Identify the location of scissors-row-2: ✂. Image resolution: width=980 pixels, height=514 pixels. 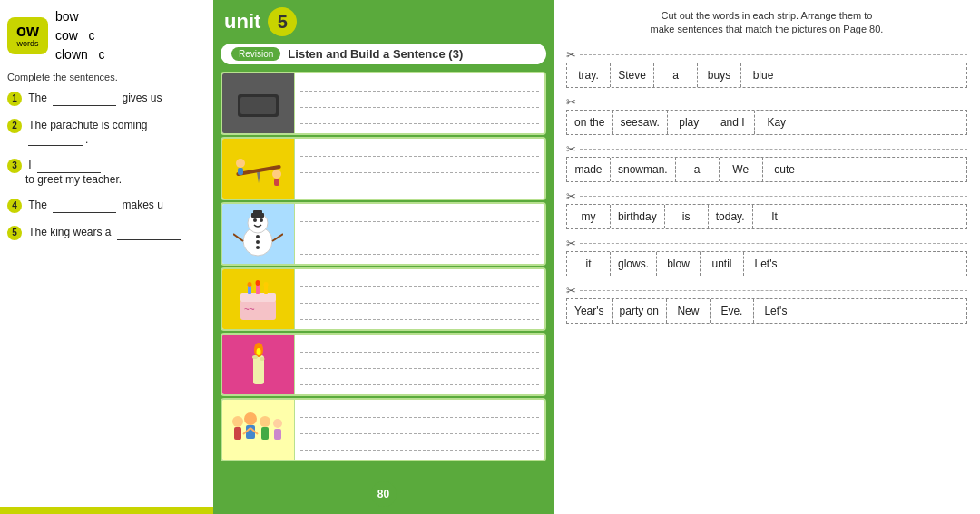
(767, 102).